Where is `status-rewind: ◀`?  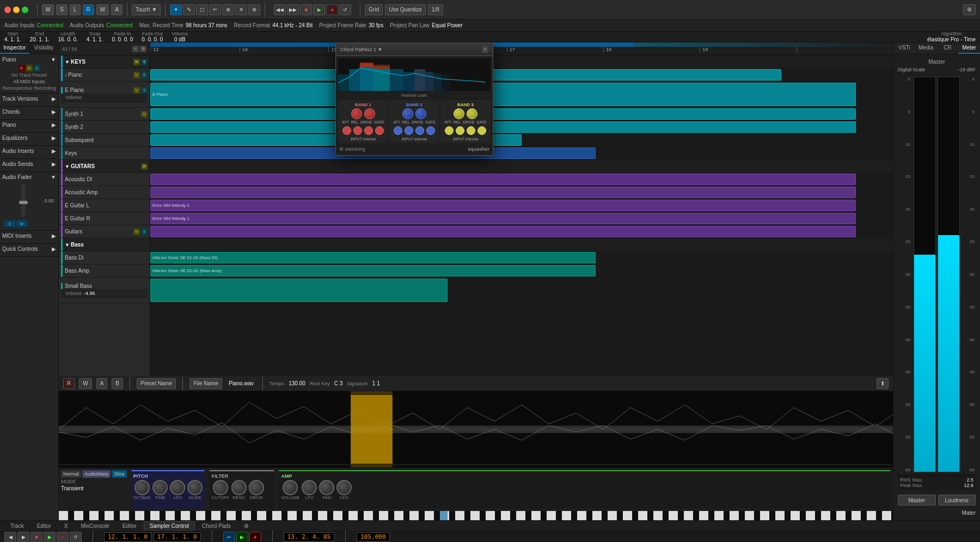
status-rewind: ◀ is located at coordinates (10, 537).